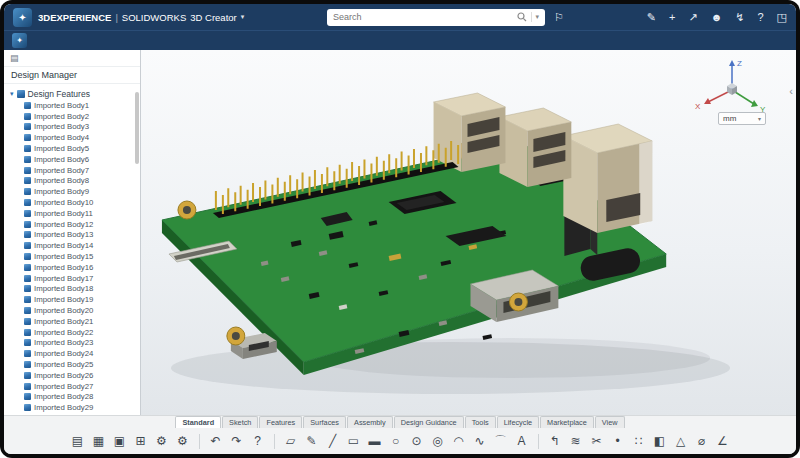 The height and width of the screenshot is (458, 800). What do you see at coordinates (324, 422) in the screenshot?
I see `tab-surfaces: Surfaces` at bounding box center [324, 422].